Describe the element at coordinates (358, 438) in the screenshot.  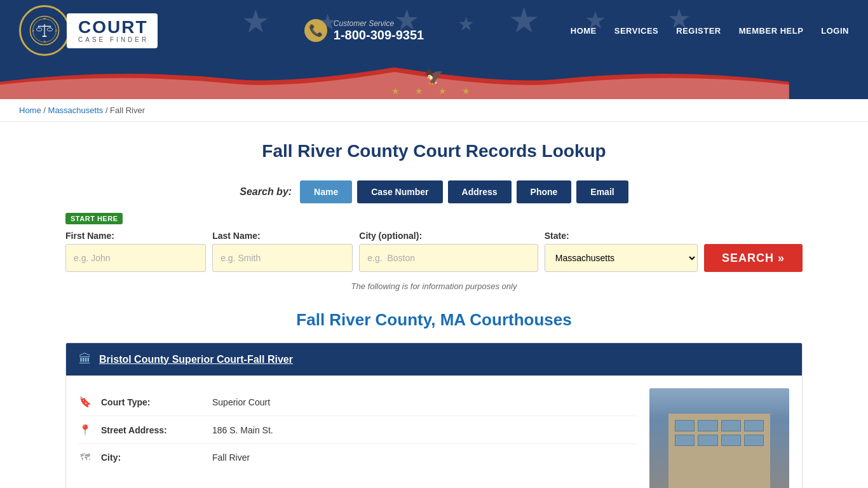
I see `courthouse-details: 🔖 Court Type: Superior Court 📍 Street Ad…` at that location.